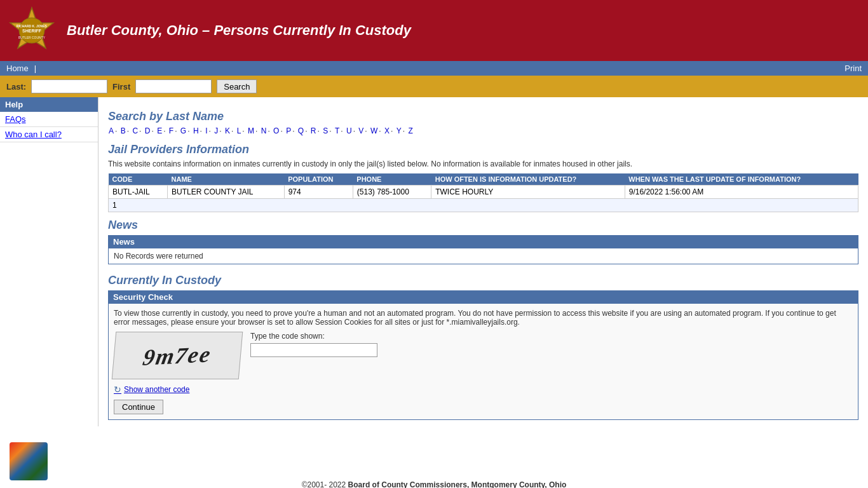 The image size is (868, 488). I want to click on svg-text: BUTLER COUNTY, so click(32, 37).